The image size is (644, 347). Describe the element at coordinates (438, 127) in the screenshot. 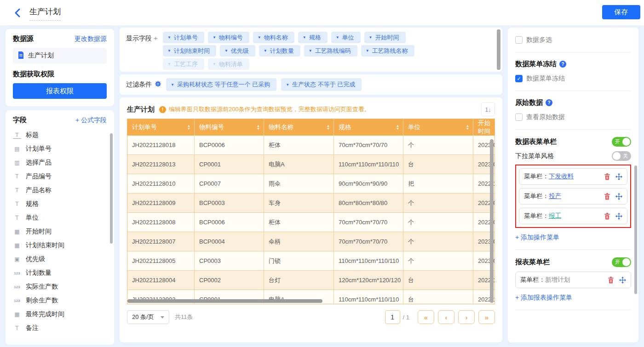

I see `column-header: 单位▲▼` at that location.